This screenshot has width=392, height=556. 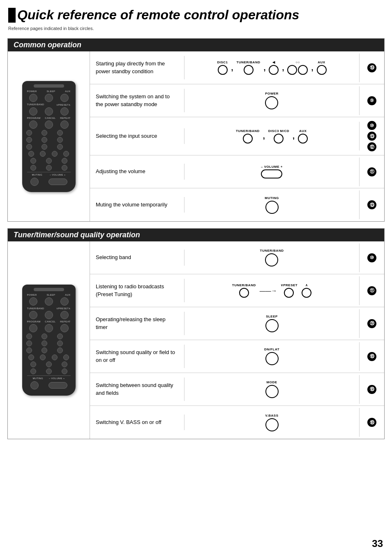 I want to click on remote-btn-power, so click(x=33, y=98).